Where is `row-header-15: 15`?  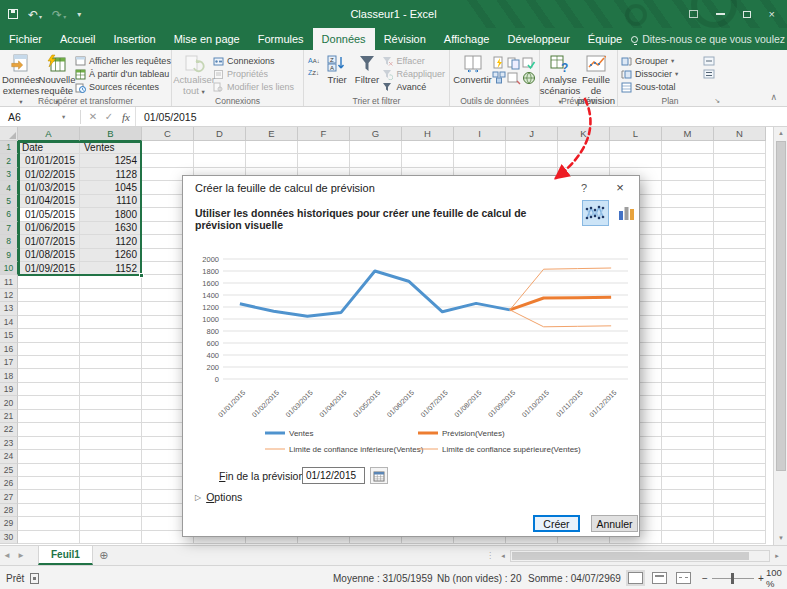 row-header-15: 15 is located at coordinates (9, 336).